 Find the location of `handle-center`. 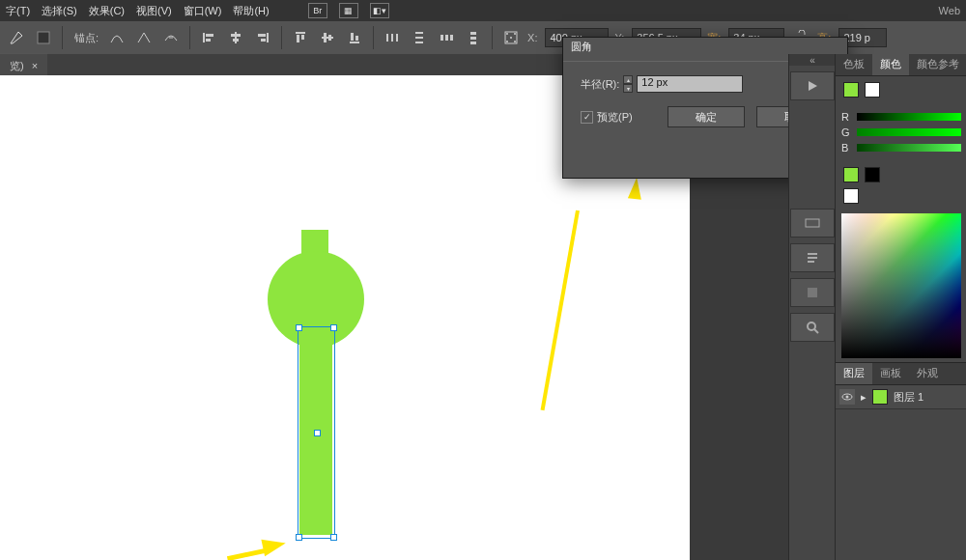

handle-center is located at coordinates (317, 433).